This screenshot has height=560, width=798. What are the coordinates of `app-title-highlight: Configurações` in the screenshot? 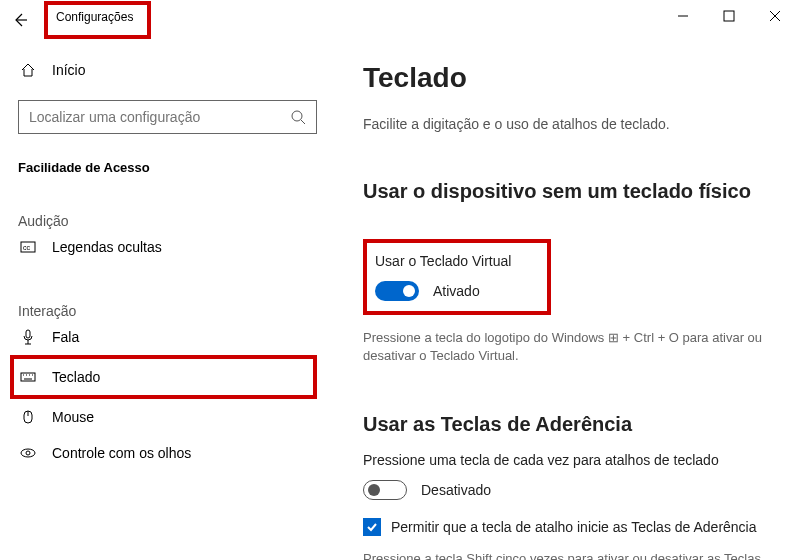 It's located at (98, 20).